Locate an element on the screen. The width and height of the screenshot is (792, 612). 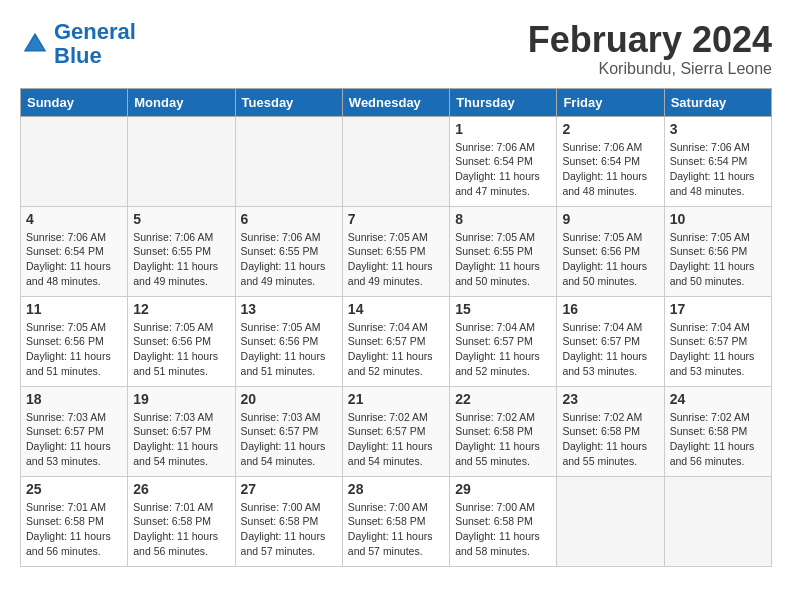
calendar-week-row: 18Sunrise: 7:03 AM Sunset: 6:57 PM Dayli… is located at coordinates (396, 431).